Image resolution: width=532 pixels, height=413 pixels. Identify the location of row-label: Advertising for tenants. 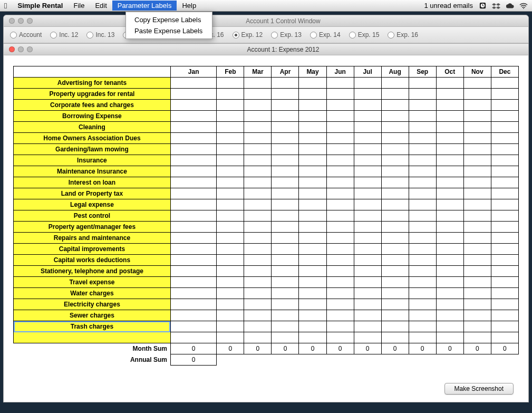
(92, 83).